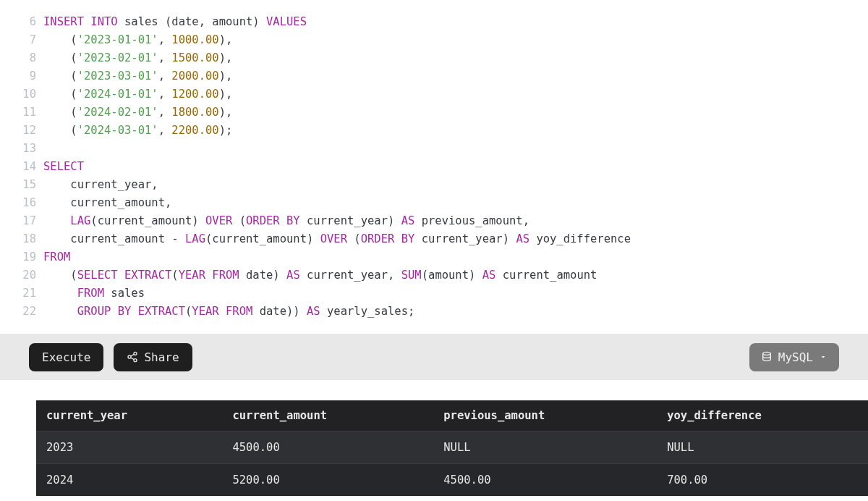 Image resolution: width=868 pixels, height=501 pixels. What do you see at coordinates (153, 358) in the screenshot?
I see `share-button: Share` at bounding box center [153, 358].